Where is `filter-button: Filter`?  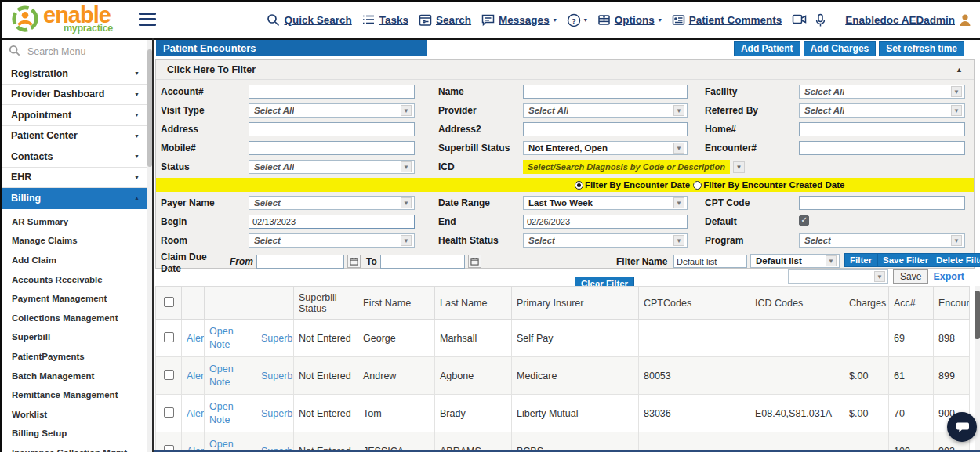 filter-button: Filter is located at coordinates (861, 260).